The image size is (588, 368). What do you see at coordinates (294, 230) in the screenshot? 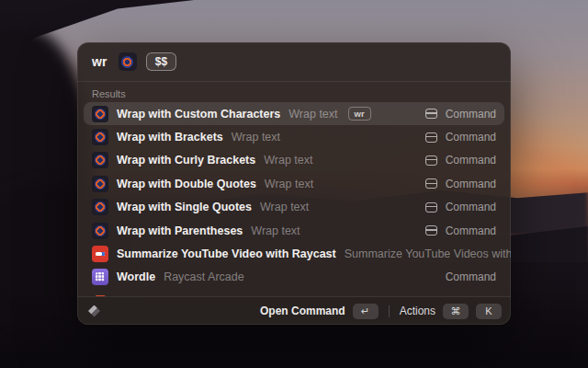
I see `list-item: Wrap with Parentheses Wrap text Command` at bounding box center [294, 230].